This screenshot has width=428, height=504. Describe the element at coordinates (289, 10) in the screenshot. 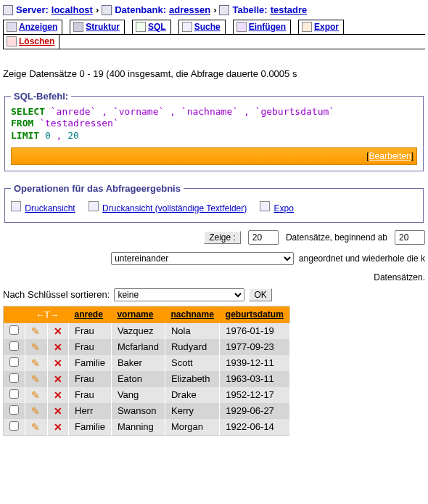

I see `bc-table-link: testadre` at that location.